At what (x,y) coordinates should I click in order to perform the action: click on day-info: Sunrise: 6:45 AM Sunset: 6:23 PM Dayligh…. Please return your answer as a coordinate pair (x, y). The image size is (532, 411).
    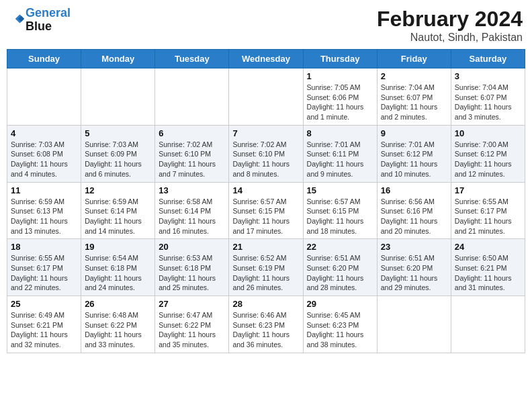
    Looking at the image, I should click on (340, 330).